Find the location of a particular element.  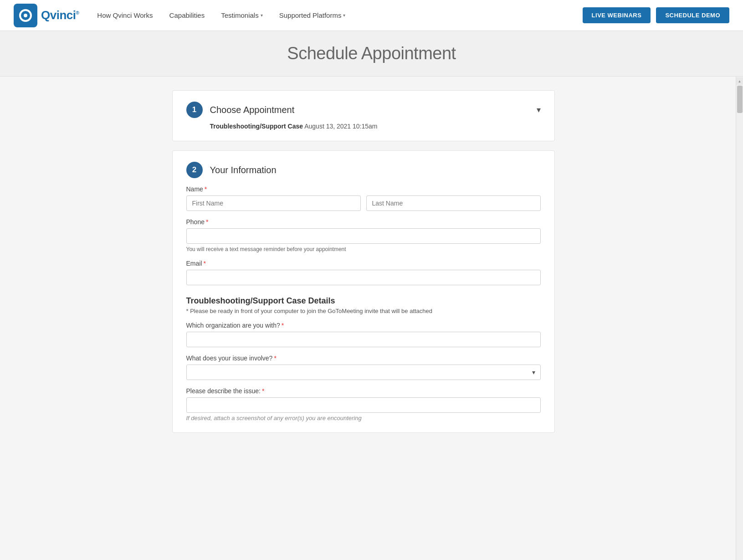

phone-hint: You will receive a text message reminder… is located at coordinates (364, 249).